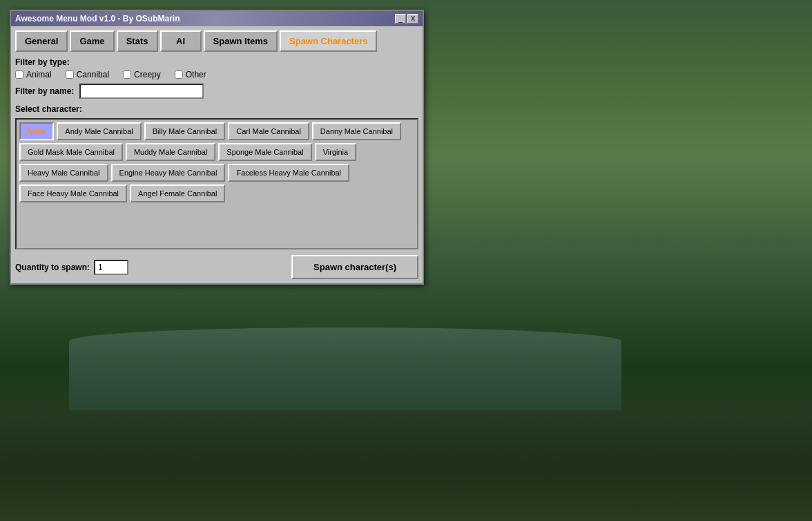 Image resolution: width=812 pixels, height=521 pixels. What do you see at coordinates (39, 75) in the screenshot?
I see `checkbox-animal-label: Animal` at bounding box center [39, 75].